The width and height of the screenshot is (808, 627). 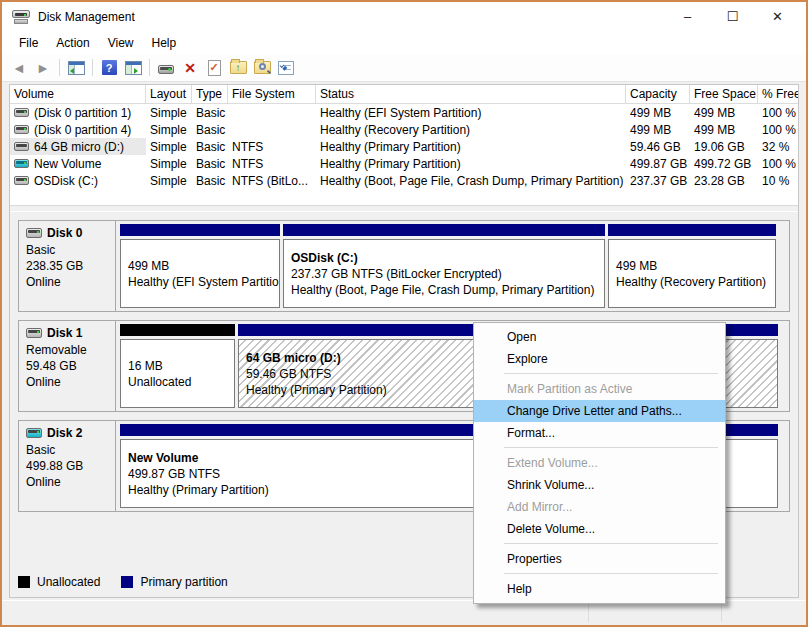 What do you see at coordinates (404, 43) in the screenshot?
I see `menu-bar: File Action View Help` at bounding box center [404, 43].